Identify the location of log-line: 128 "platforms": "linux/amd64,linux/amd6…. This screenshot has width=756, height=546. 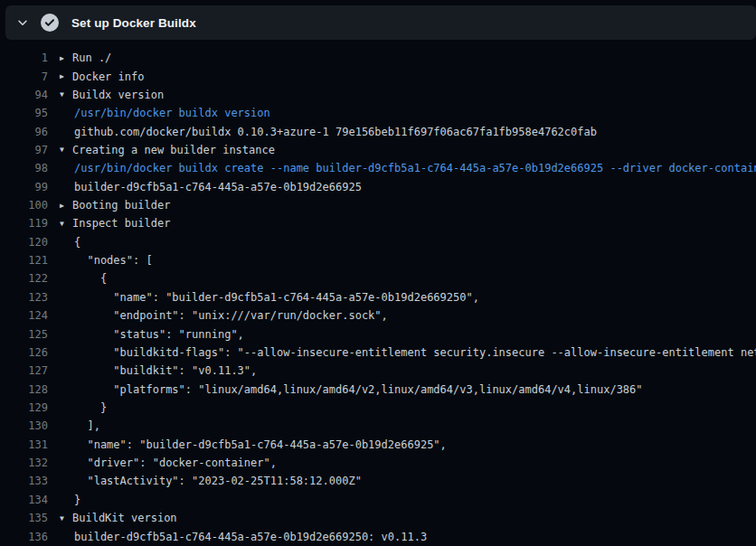
(378, 389).